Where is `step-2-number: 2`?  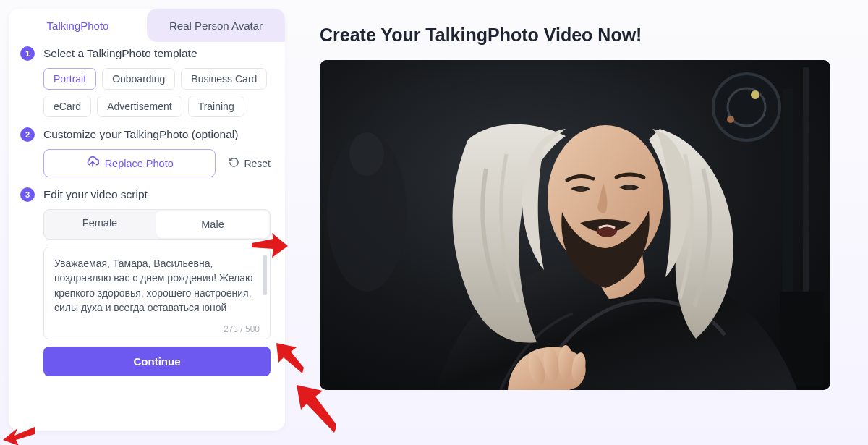 step-2-number: 2 is located at coordinates (27, 135).